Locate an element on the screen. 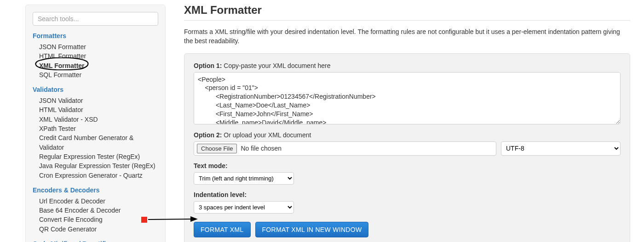 This screenshot has height=242, width=644. sidebar-item-xml-validator-xsd: XML Validator - XSD is located at coordinates (98, 119).